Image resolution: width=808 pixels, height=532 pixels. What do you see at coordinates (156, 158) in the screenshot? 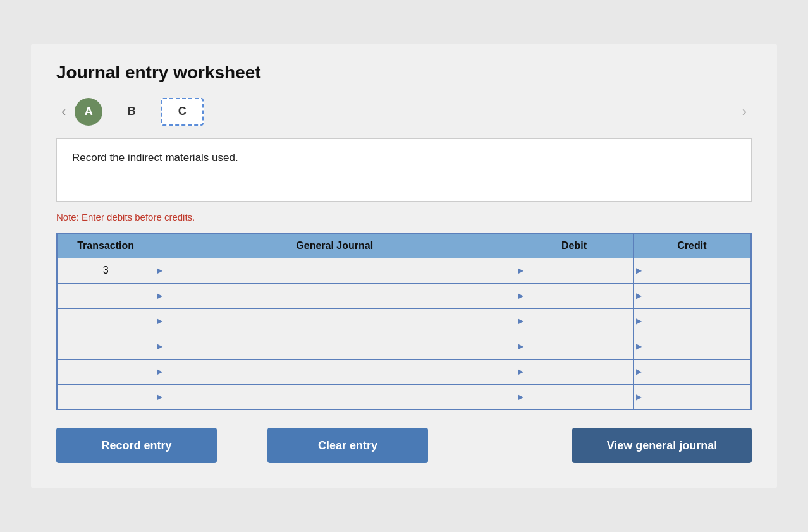
I see `instruction-text: Record the indirect materials used.` at bounding box center [156, 158].